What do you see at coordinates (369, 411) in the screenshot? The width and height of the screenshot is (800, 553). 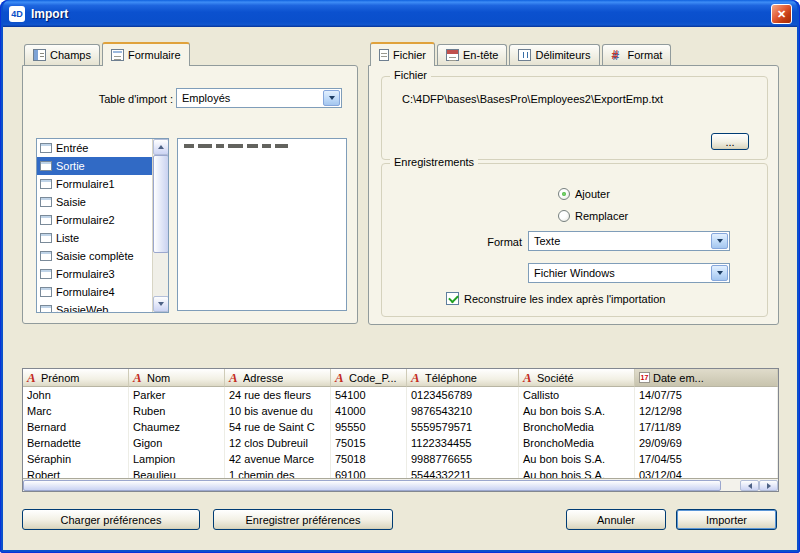 I see `table-cell: 41000` at bounding box center [369, 411].